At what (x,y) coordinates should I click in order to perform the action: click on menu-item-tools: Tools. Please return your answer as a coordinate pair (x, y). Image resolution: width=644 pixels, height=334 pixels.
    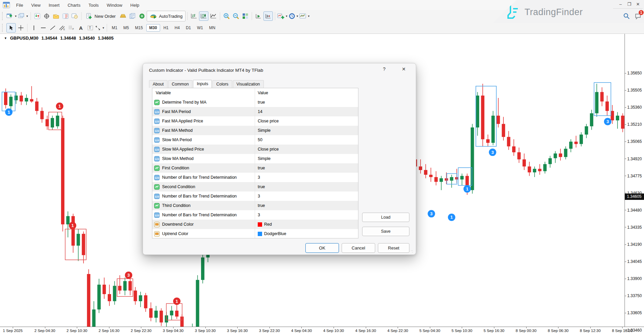
    Looking at the image, I should click on (94, 5).